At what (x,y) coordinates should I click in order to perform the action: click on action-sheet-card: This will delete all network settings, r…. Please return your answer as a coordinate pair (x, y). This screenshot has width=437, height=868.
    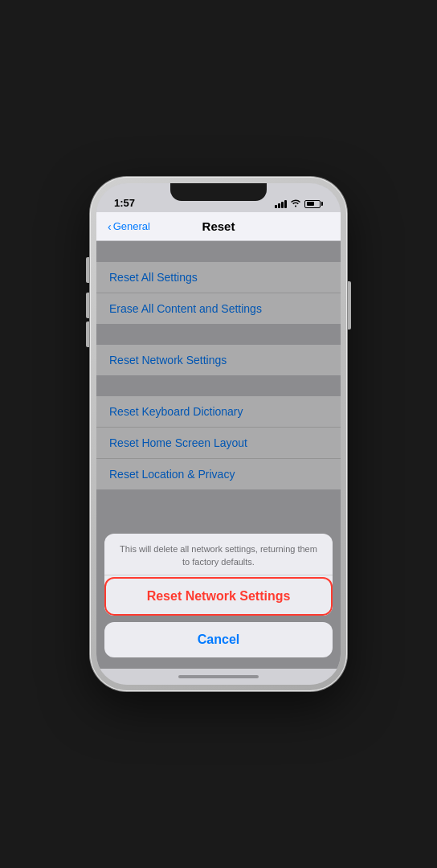
    Looking at the image, I should click on (218, 575).